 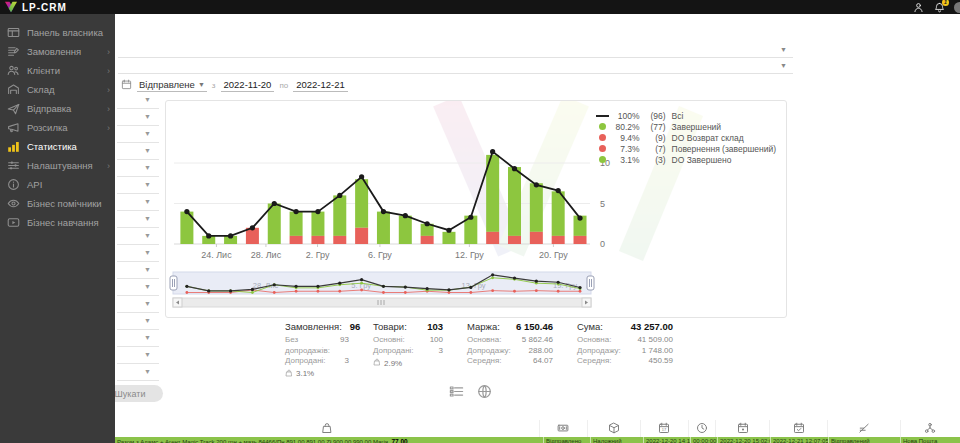 I want to click on side-filter-select-9: ▼, so click(x=138, y=238).